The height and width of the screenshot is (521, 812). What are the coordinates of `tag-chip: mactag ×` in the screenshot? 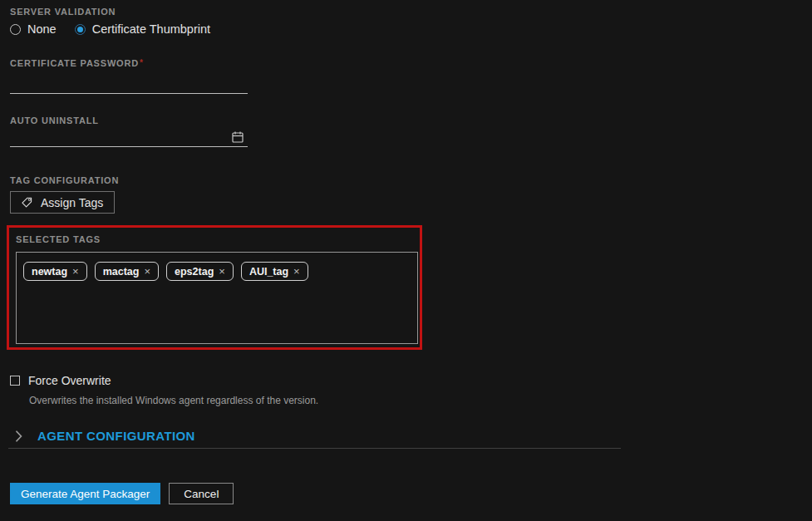 It's located at (126, 271).